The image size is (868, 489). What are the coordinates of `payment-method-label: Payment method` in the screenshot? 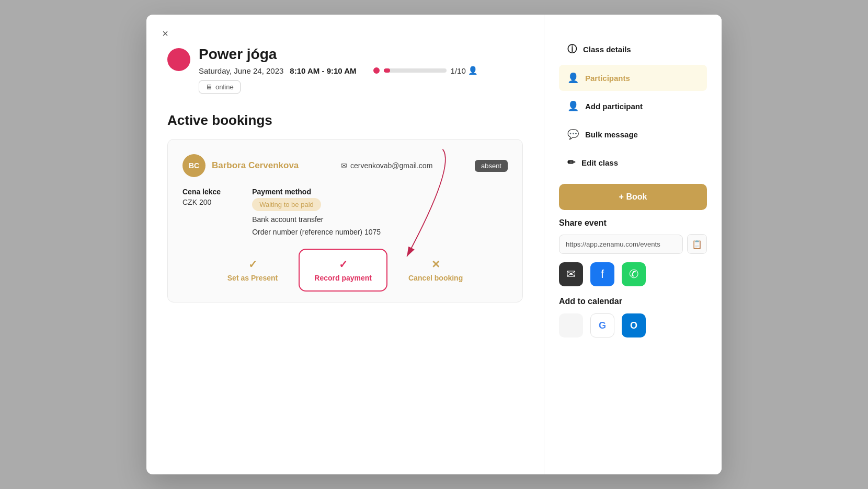 It's located at (316, 192).